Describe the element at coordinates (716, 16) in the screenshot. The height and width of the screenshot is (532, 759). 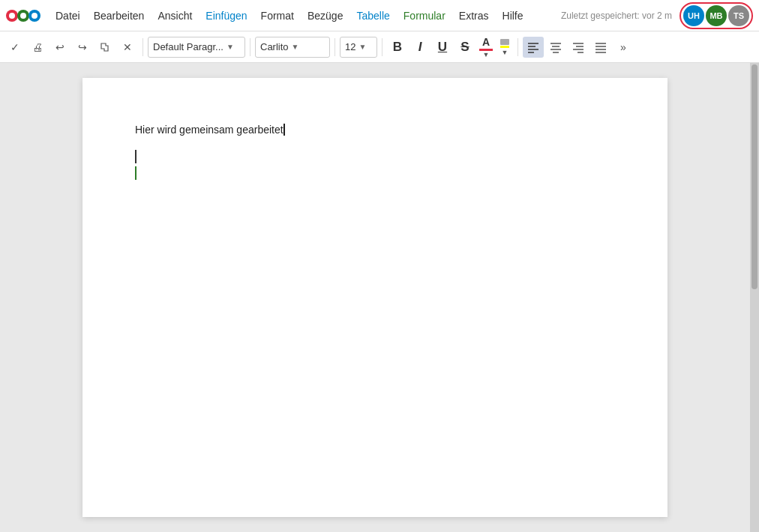
I see `avatar-mb: MB` at that location.